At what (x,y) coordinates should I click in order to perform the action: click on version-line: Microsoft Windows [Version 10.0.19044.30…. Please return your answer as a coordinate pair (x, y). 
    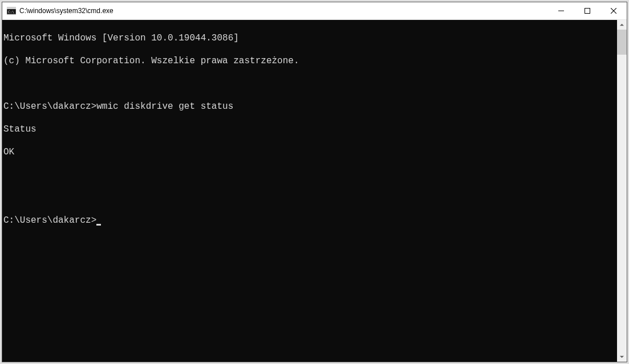
    Looking at the image, I should click on (310, 38).